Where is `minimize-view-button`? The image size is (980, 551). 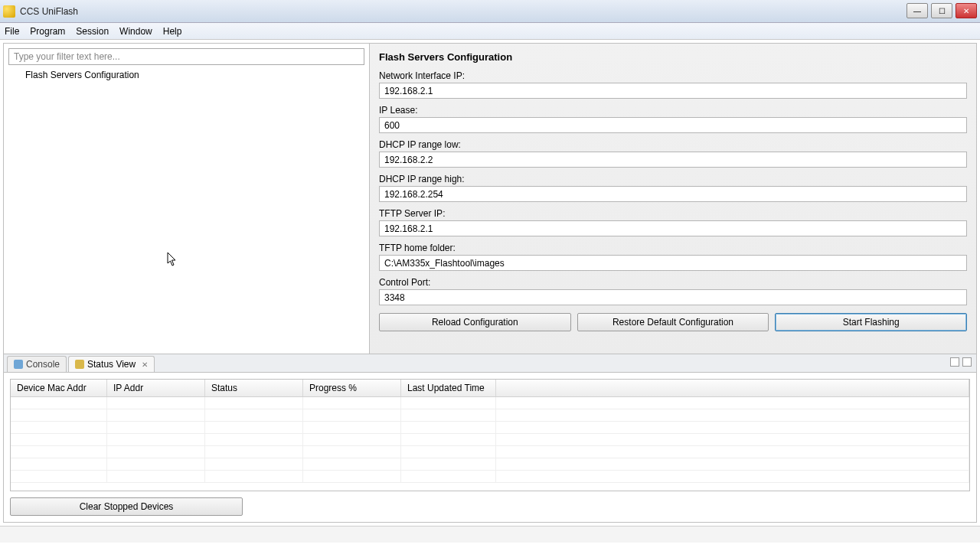 minimize-view-button is located at coordinates (955, 362).